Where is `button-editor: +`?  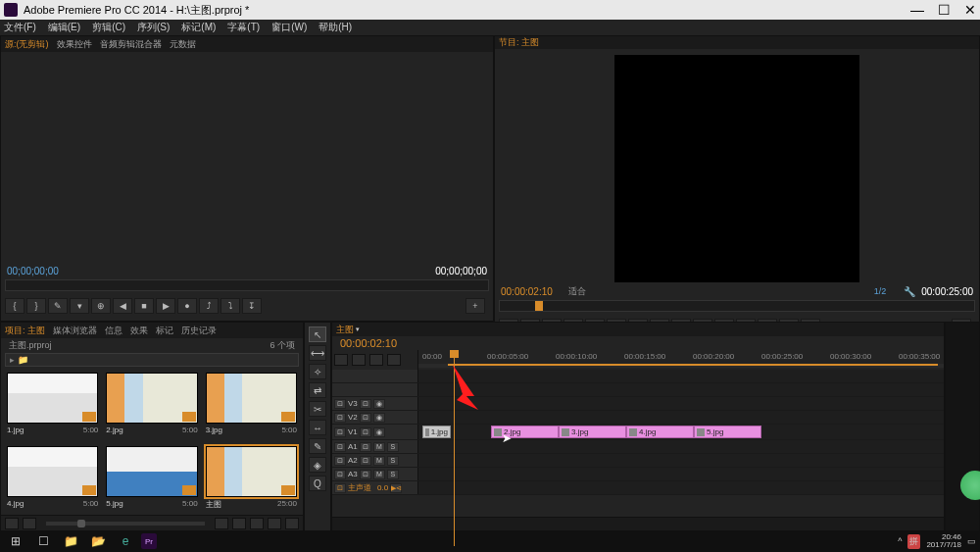 button-editor: + is located at coordinates (475, 306).